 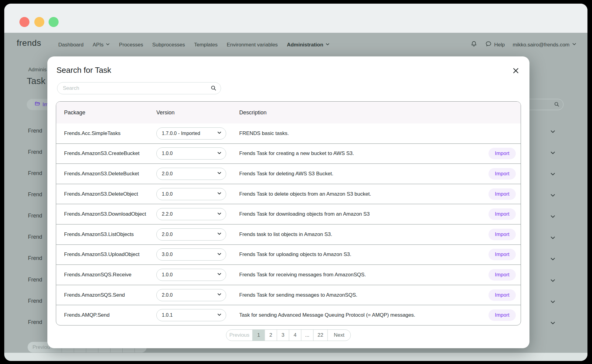 What do you see at coordinates (139, 88) in the screenshot?
I see `search-input` at bounding box center [139, 88].